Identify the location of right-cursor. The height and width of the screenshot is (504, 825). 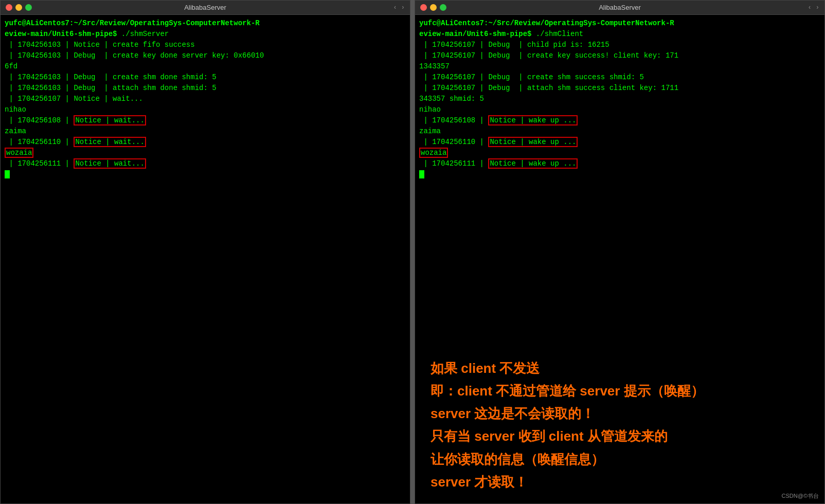
(422, 174).